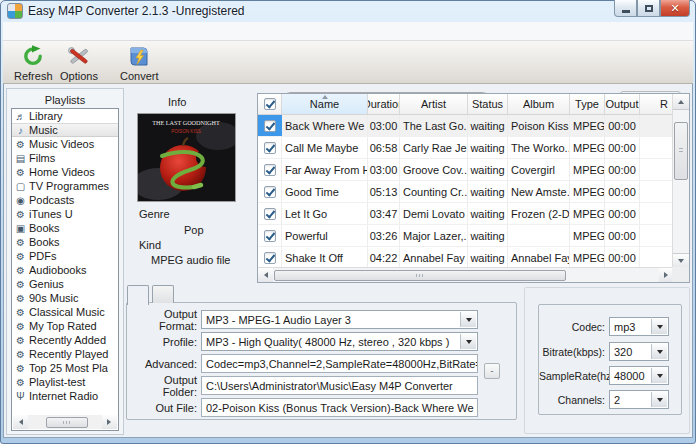 This screenshot has width=696, height=444. I want to click on column-header-artist: Artist, so click(434, 104).